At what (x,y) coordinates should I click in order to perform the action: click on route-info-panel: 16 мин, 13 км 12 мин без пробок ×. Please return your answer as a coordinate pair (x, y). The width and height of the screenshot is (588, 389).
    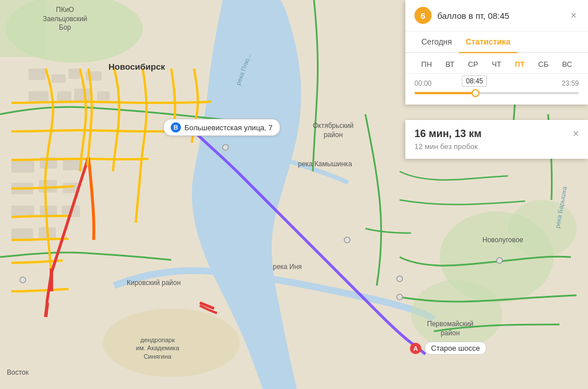
    Looking at the image, I should click on (497, 139).